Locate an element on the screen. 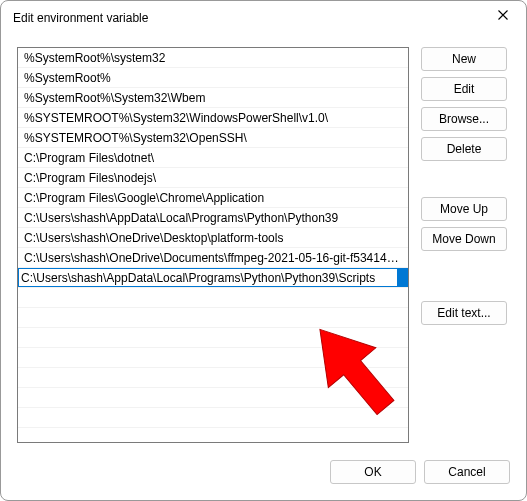 Image resolution: width=527 pixels, height=501 pixels. list-item: %SystemRoot%\system32 is located at coordinates (213, 58).